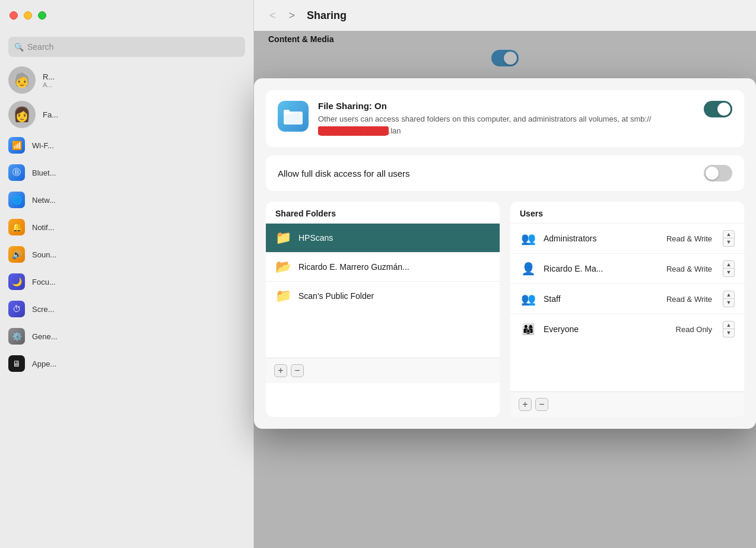 This screenshot has width=756, height=548. What do you see at coordinates (718, 173) in the screenshot?
I see `full-disk-toggle-container` at bounding box center [718, 173].